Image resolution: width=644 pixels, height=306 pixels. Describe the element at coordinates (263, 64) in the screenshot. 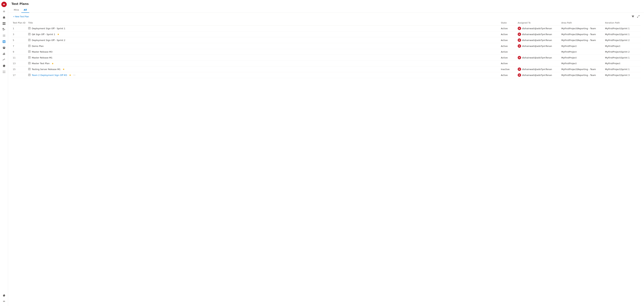

I see `cell-title: Master Test Plan★` at that location.